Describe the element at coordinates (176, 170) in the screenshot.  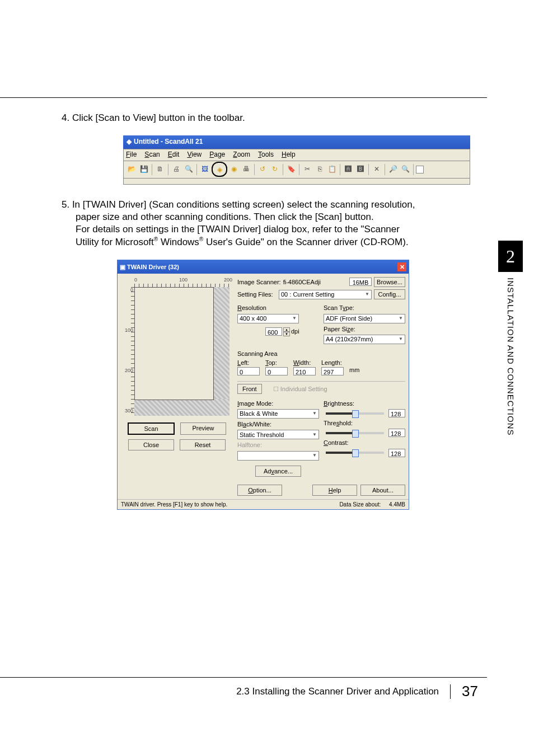
I see `print-icon: 🖨` at that location.